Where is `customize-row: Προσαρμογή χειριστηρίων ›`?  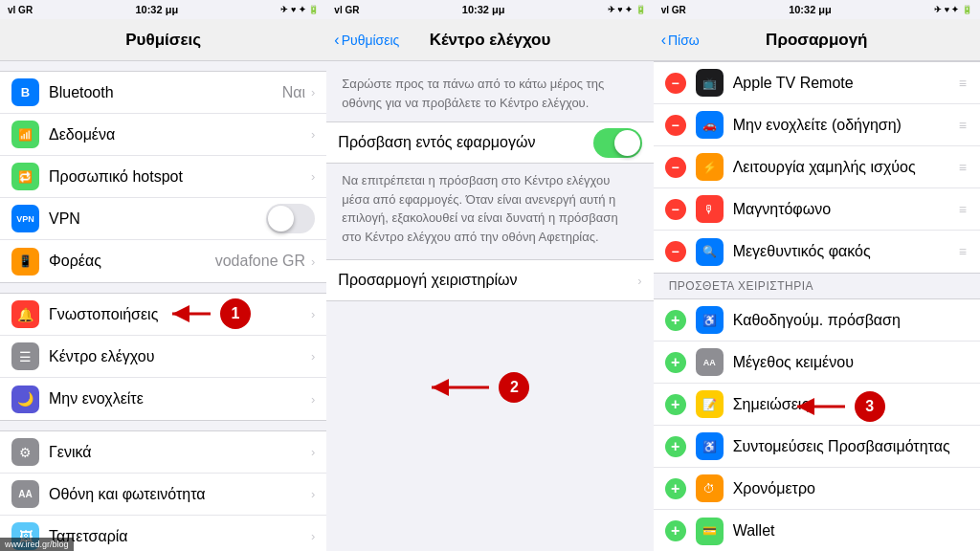 customize-row: Προσαρμογή χειριστηρίων › is located at coordinates (490, 280).